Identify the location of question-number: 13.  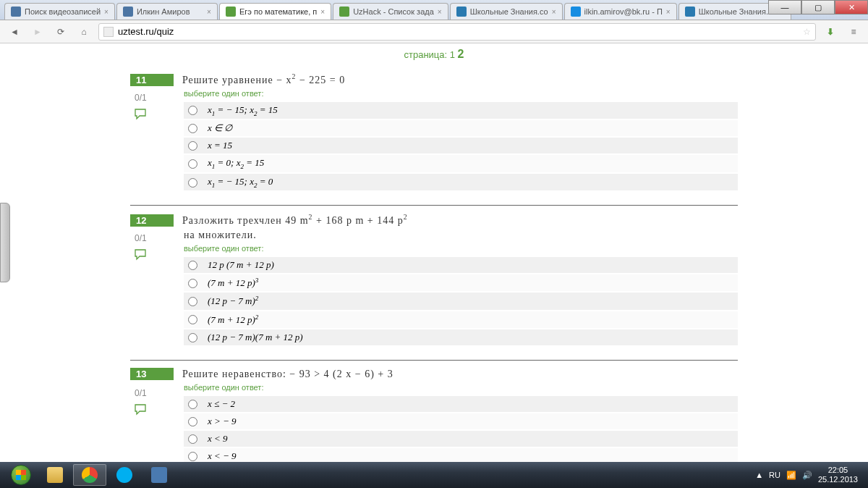
(152, 374).